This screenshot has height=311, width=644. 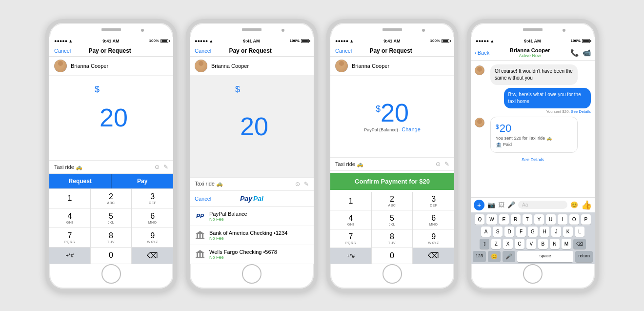 What do you see at coordinates (533, 231) in the screenshot?
I see `key-g: G` at bounding box center [533, 231].